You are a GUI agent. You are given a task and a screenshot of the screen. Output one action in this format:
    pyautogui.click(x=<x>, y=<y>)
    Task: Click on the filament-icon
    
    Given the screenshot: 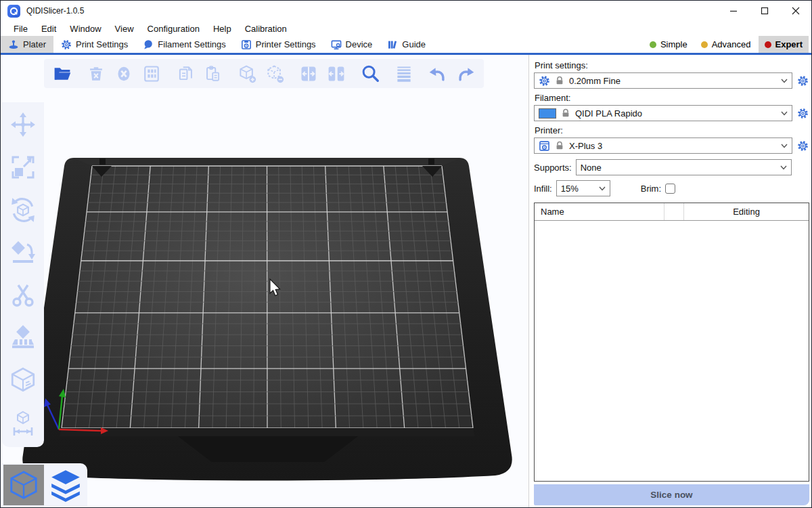 What is the action you would take?
    pyautogui.click(x=148, y=45)
    